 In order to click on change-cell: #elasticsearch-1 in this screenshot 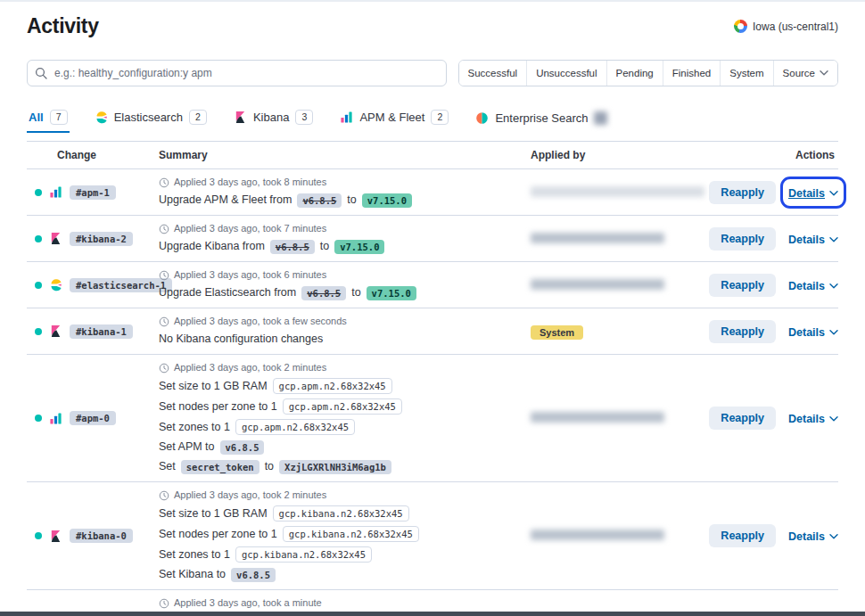, I will do `click(93, 285)`.